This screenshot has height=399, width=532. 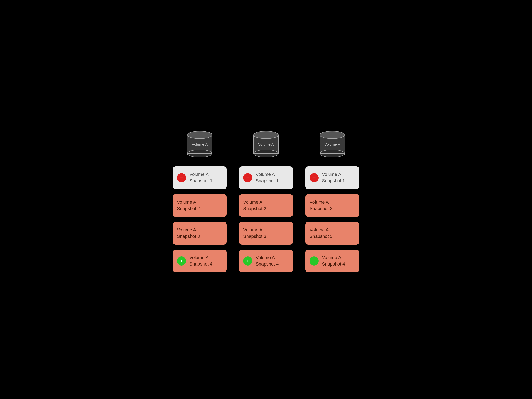 I want to click on cylinder-3: Volume A, so click(x=332, y=143).